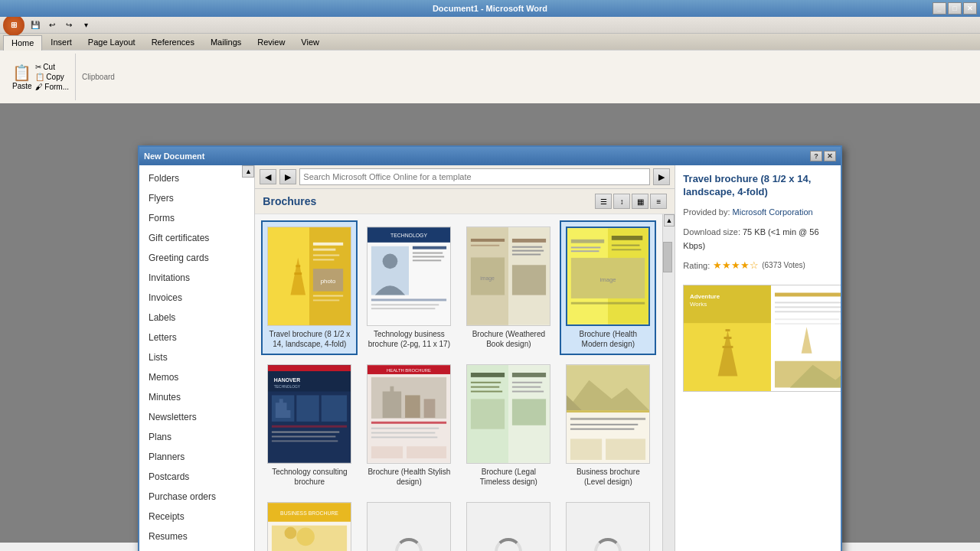 The height and width of the screenshot is (551, 980). I want to click on scrollbar-thumb, so click(668, 257).